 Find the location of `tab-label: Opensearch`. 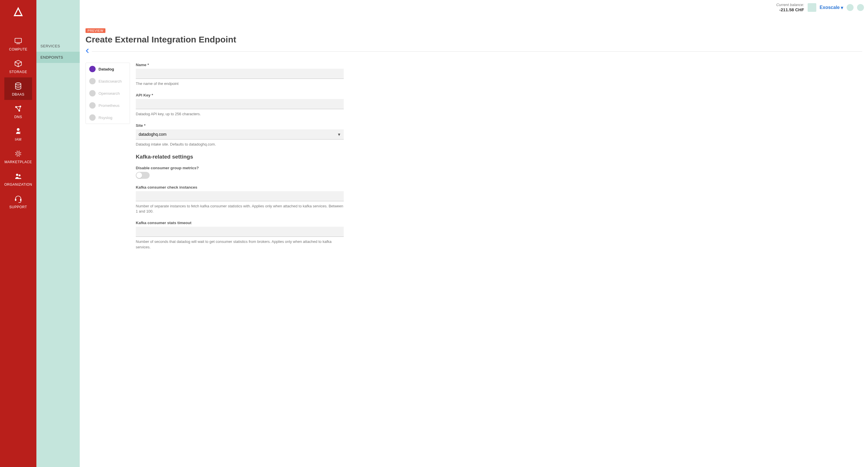

tab-label: Opensearch is located at coordinates (109, 94).